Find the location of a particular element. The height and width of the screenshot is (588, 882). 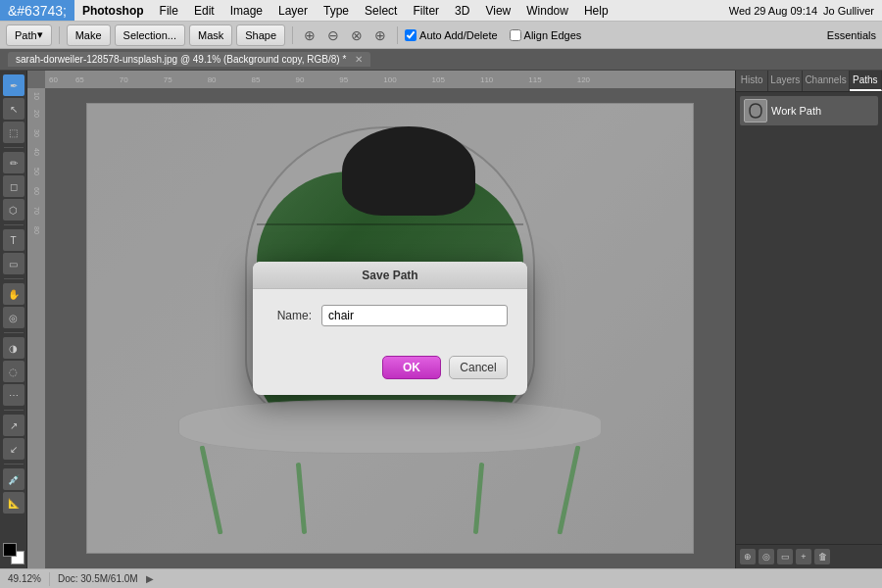

name-row: Name: is located at coordinates (390, 316).